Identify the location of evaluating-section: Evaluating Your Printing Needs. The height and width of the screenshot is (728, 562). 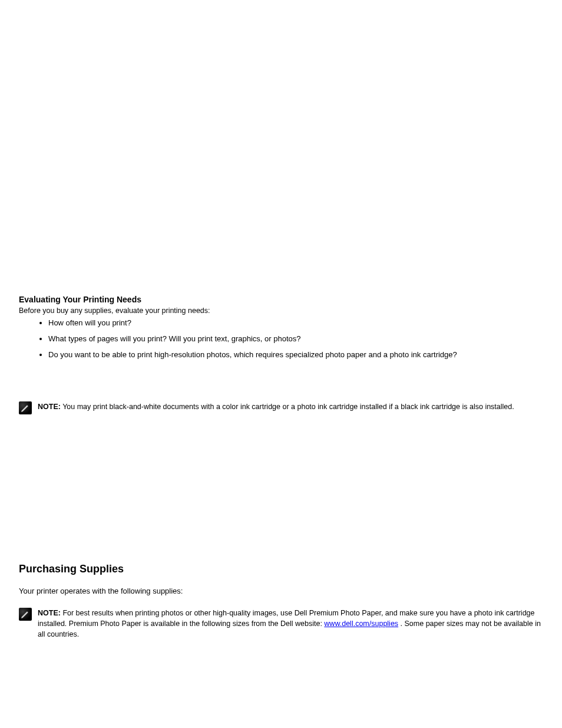
(281, 299).